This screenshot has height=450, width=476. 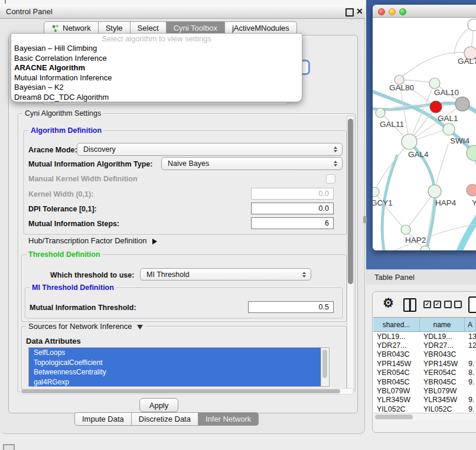 I want to click on column-header-name: name, so click(x=442, y=325).